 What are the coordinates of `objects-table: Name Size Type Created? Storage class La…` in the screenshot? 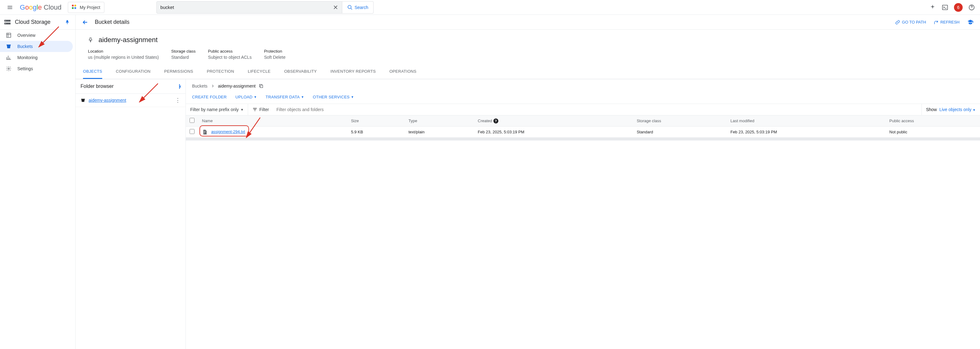 It's located at (583, 127).